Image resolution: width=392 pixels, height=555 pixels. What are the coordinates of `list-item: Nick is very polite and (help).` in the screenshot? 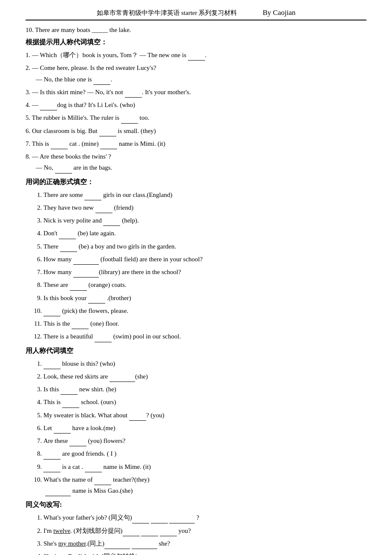 It's located at (205, 220).